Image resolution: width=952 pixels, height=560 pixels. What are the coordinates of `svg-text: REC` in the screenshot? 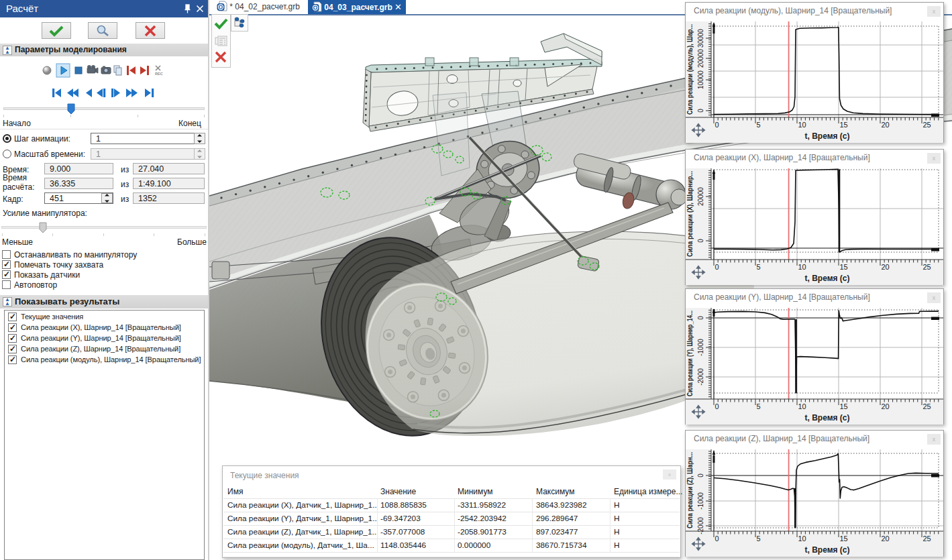 It's located at (159, 74).